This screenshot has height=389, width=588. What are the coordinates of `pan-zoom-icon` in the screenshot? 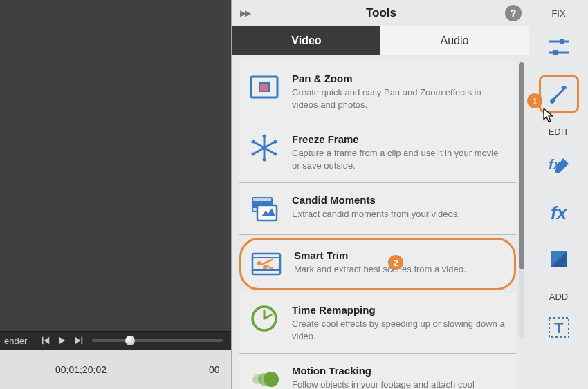 It's located at (264, 87).